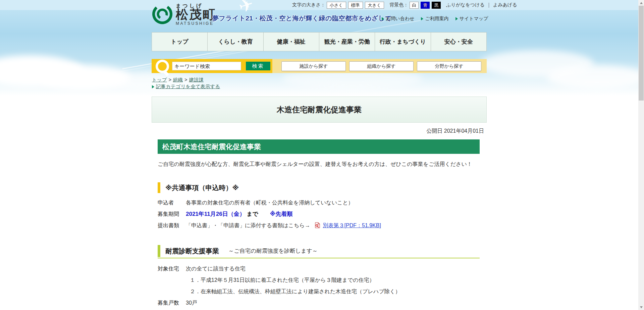 This screenshot has width=644, height=310. I want to click on section-heading-diagnosis: 耐震診断支援事業 ～ご自宅の耐震強度を診断します～, so click(319, 252).